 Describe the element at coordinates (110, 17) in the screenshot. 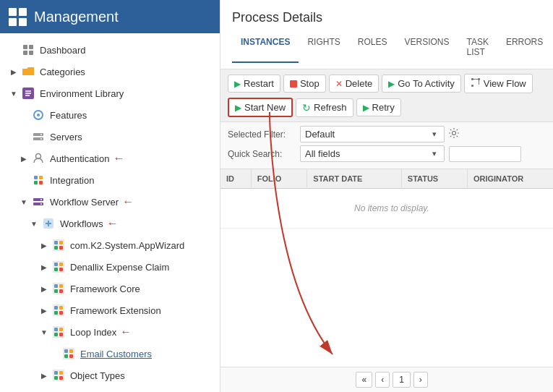

I see `sidebar-header: Management` at that location.